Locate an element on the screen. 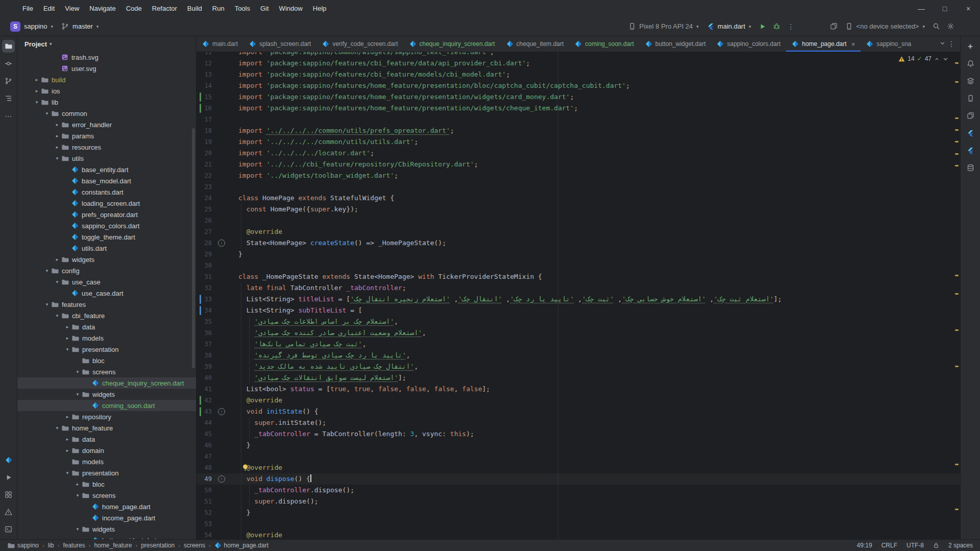 The width and height of the screenshot is (980, 551). run-button is located at coordinates (763, 27).